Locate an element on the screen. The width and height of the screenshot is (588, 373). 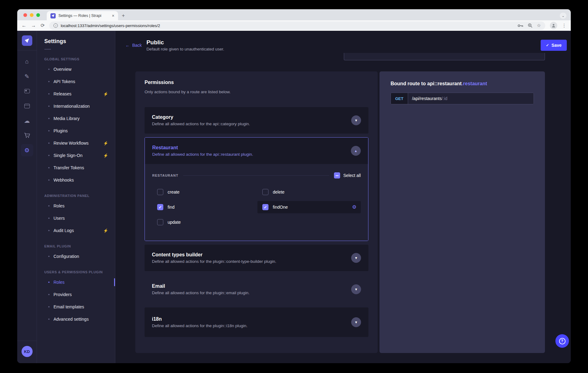
actions-grid: create delete find is located at coordinates (256, 207).